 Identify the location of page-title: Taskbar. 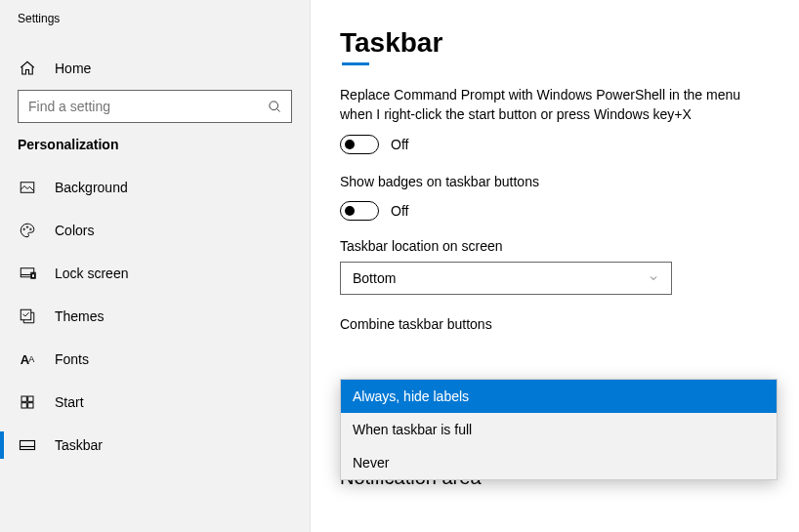
(555, 43).